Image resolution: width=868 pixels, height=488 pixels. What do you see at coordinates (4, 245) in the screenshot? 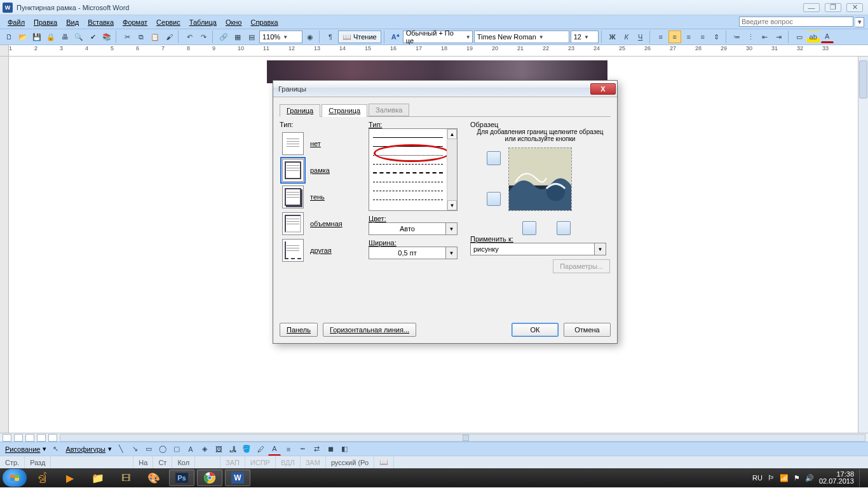
I see `vertical-ruler` at bounding box center [4, 245].